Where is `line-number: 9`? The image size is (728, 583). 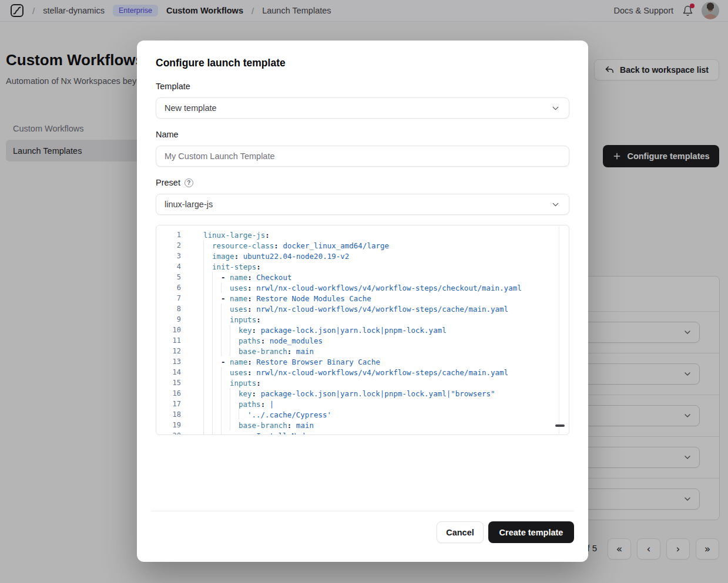 line-number: 9 is located at coordinates (169, 319).